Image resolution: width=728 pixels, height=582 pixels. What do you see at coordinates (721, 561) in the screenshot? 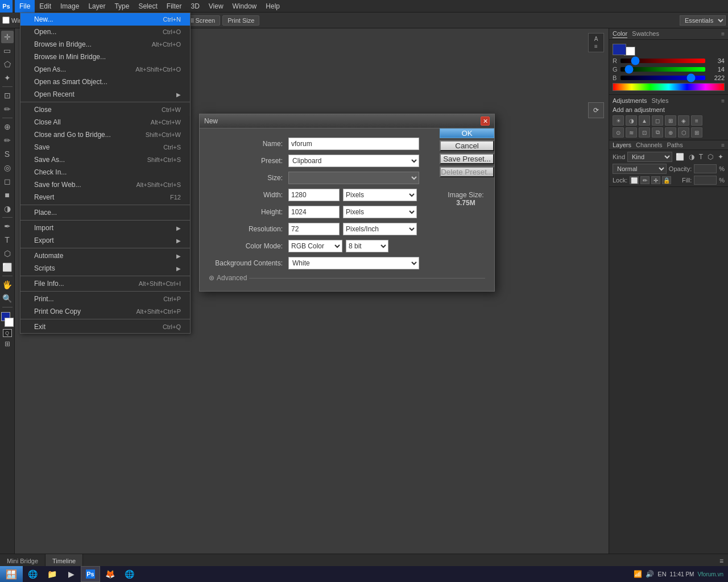
I see `bottom-panel-menu: ≡` at bounding box center [721, 561].